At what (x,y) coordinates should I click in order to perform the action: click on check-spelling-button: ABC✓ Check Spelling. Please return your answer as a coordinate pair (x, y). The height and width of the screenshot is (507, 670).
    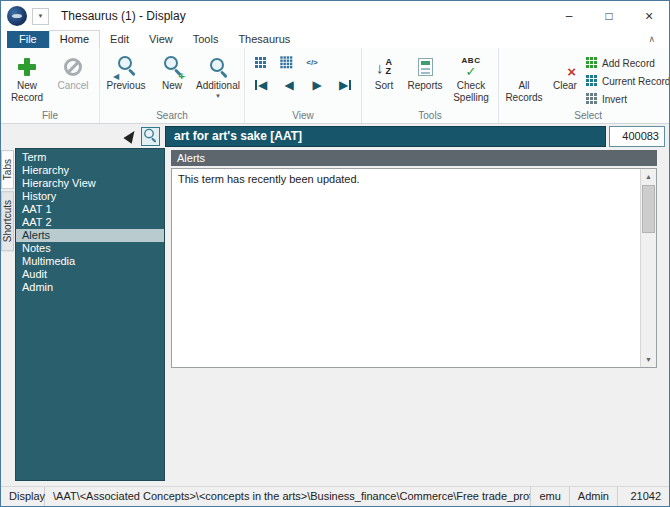
    Looking at the image, I should click on (471, 77).